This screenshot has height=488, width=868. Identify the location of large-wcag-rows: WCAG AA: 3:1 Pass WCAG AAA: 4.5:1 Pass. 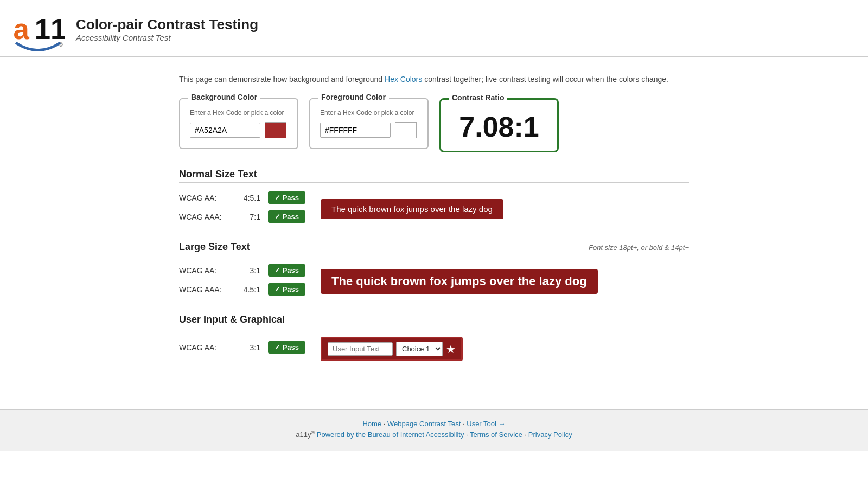
(242, 281).